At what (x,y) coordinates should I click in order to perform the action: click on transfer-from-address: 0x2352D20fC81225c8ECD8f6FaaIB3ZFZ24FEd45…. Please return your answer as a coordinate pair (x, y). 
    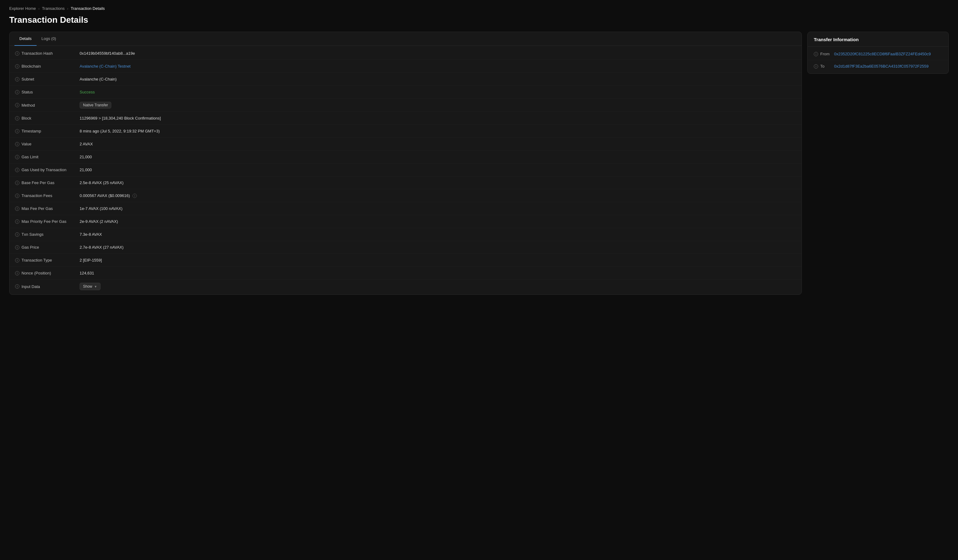
    Looking at the image, I should click on (882, 54).